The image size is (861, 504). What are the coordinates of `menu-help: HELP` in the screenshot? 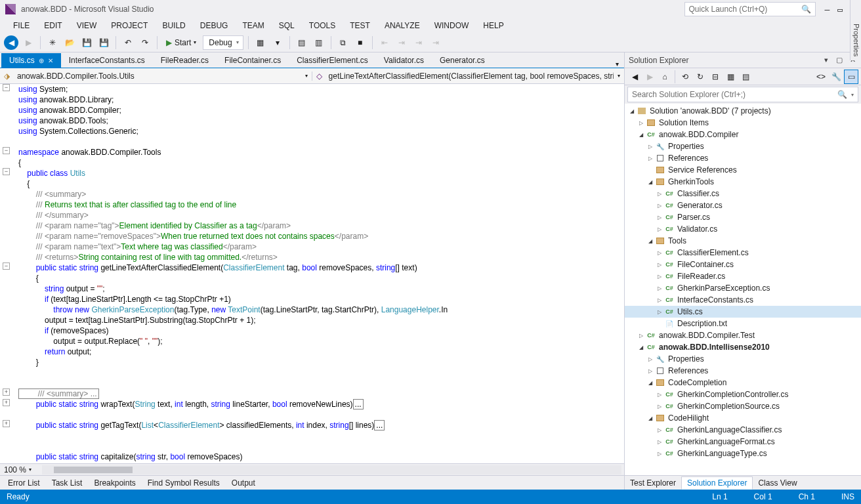 It's located at (494, 26).